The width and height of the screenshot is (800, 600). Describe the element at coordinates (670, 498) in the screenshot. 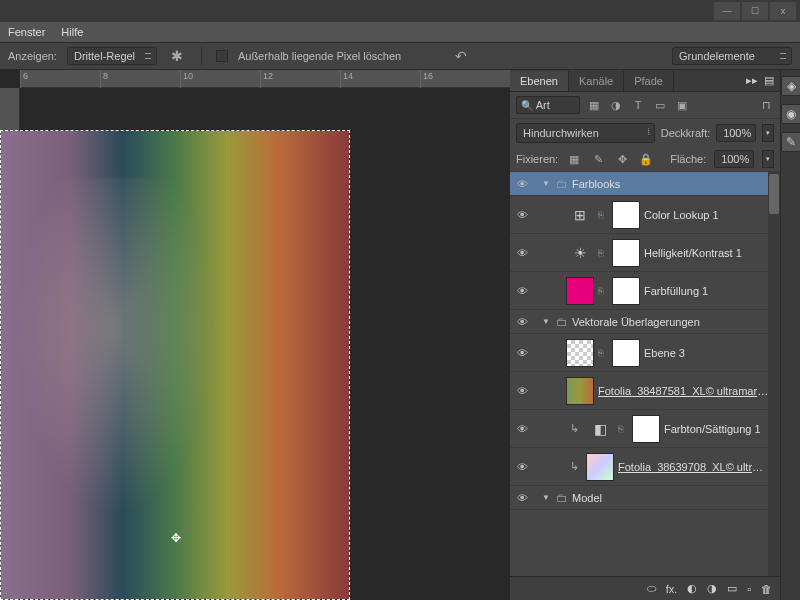

I see `group-name: Model` at that location.